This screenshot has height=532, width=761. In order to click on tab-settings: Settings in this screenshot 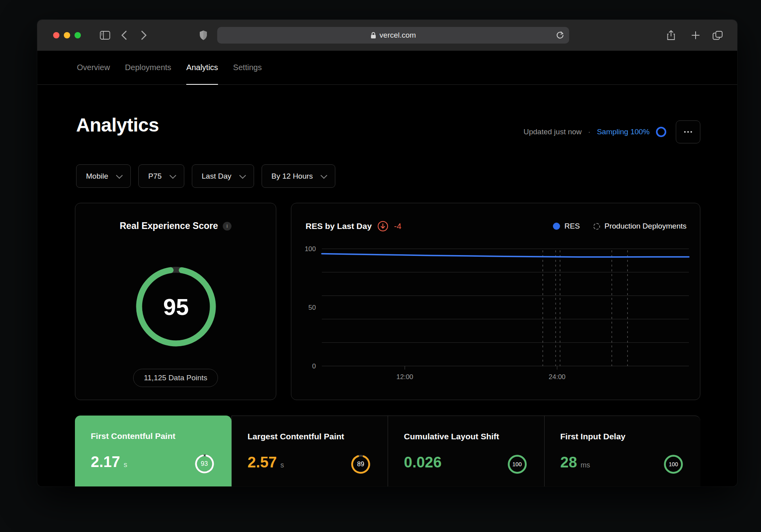, I will do `click(247, 67)`.